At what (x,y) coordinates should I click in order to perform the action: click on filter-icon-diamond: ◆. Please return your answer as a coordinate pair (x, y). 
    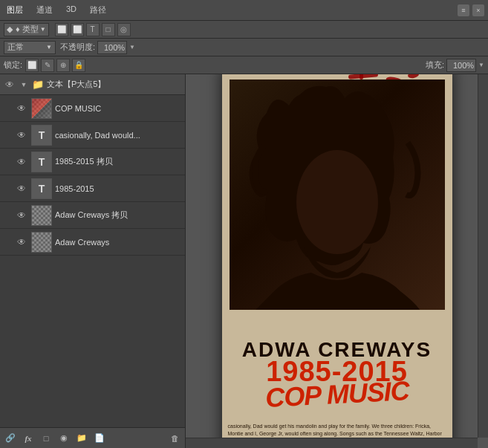
    Looking at the image, I should click on (10, 30).